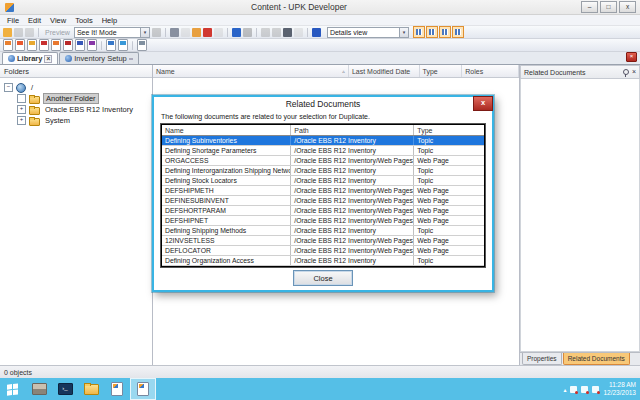  What do you see at coordinates (226, 130) in the screenshot?
I see `table-column-header: Name` at bounding box center [226, 130].